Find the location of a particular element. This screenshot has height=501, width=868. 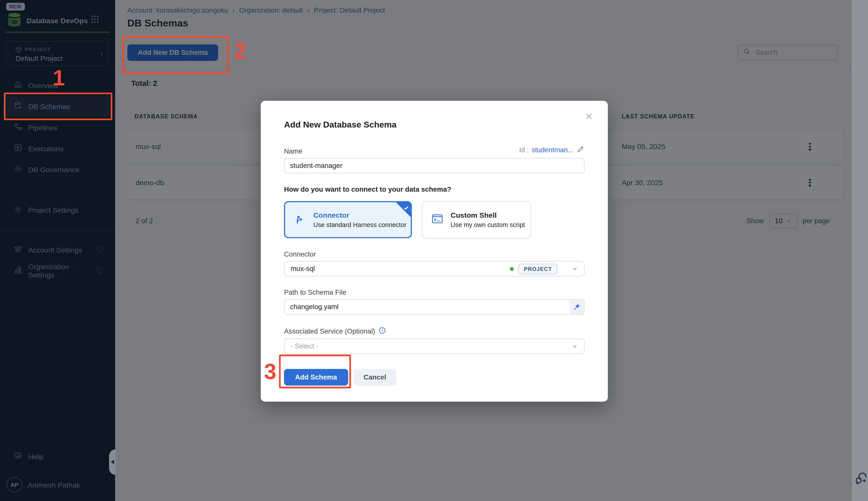

id-label: Id : is located at coordinates (524, 150).